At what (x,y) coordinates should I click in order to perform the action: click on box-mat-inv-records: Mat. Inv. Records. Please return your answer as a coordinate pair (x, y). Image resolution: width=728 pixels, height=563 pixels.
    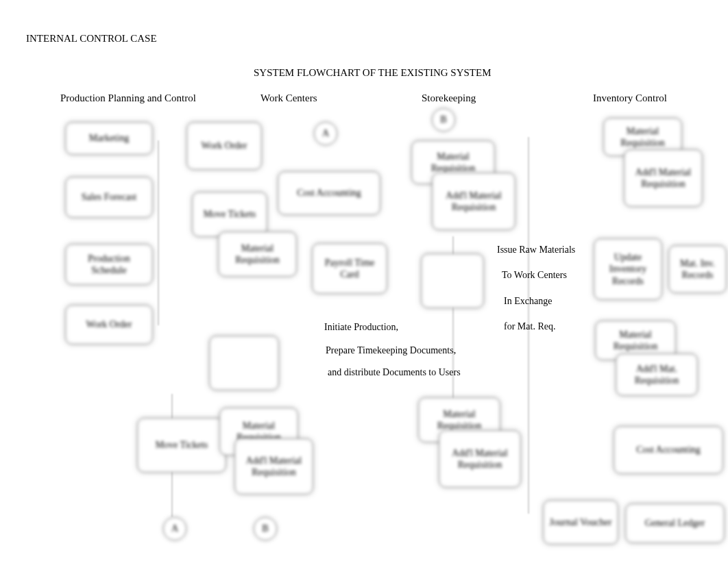
    Looking at the image, I should click on (698, 269).